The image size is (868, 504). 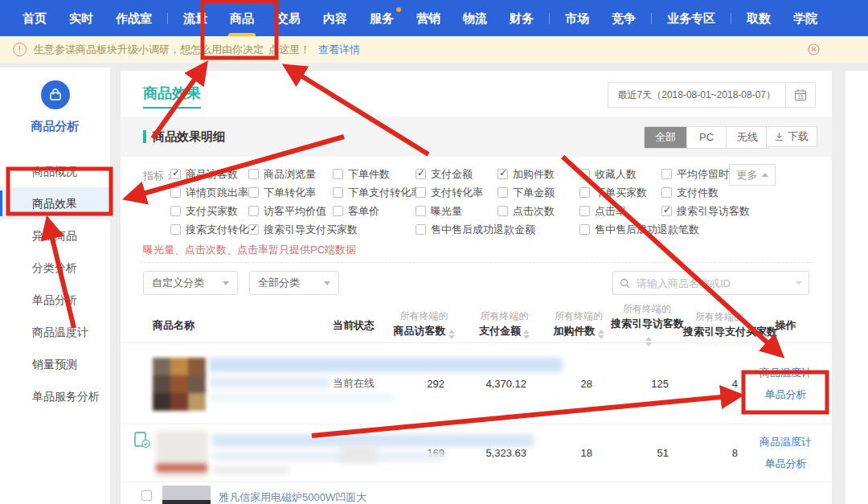 I want to click on indicator-item: 收藏人数, so click(x=620, y=174).